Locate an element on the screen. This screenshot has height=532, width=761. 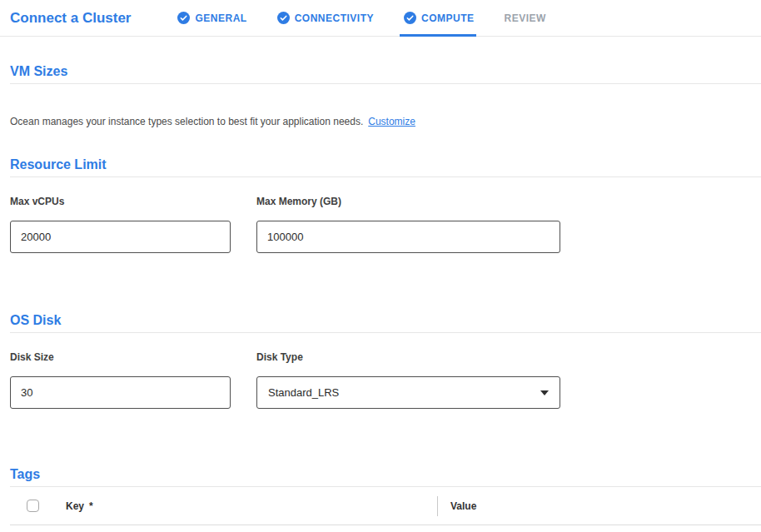
max-vcpus-input is located at coordinates (120, 236).